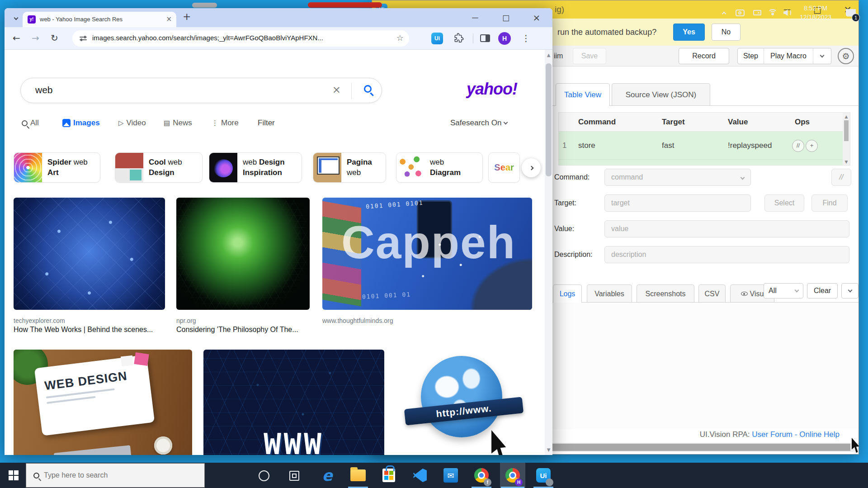 This screenshot has width=868, height=488. What do you see at coordinates (846, 139) in the screenshot?
I see `table-scrollbar: ▲ ▼` at bounding box center [846, 139].